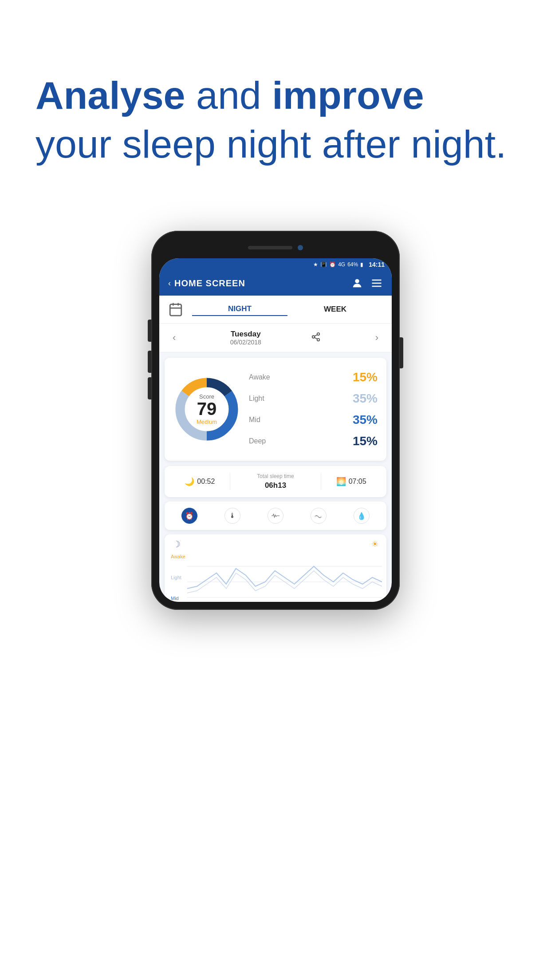 This screenshot has height=980, width=551. I want to click on sleep-chart: ☽ ☀ Awake Light Mid, so click(276, 568).